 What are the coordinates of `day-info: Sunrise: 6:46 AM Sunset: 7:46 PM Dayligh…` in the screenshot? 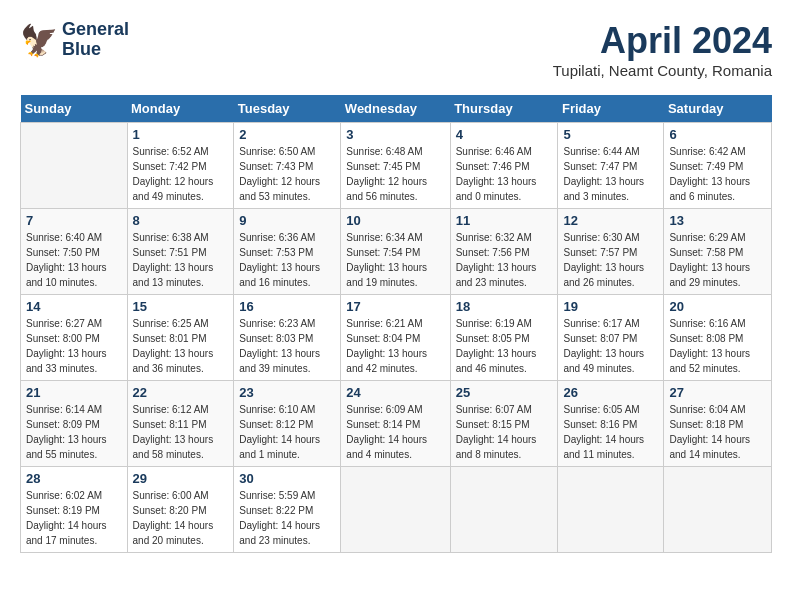 It's located at (504, 174).